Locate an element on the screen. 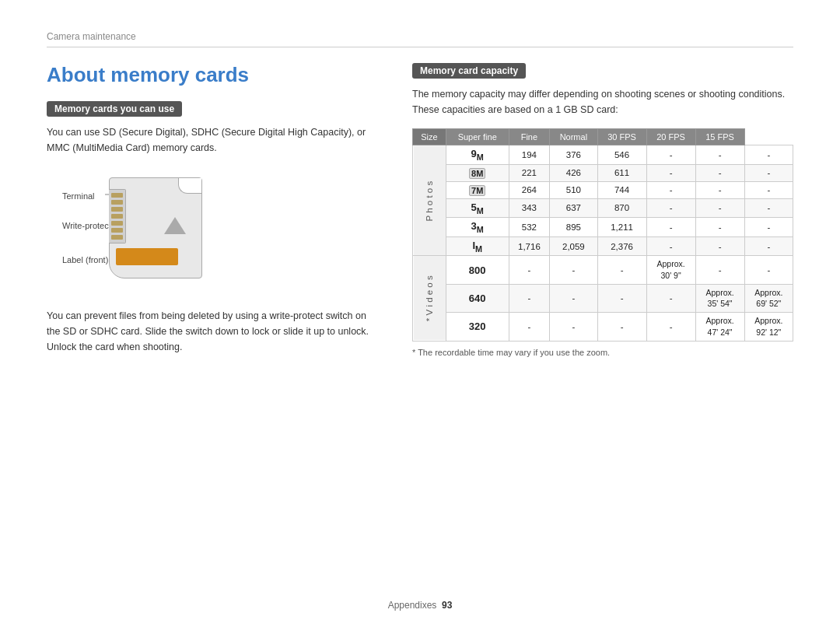  1m-normal: 2,376 is located at coordinates (622, 246).